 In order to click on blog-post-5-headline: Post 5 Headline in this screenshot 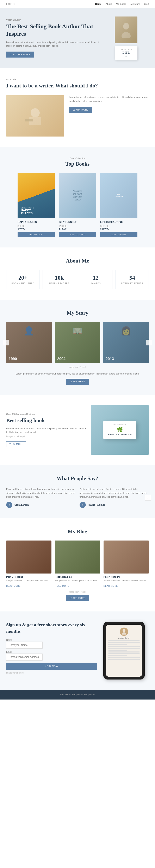, I will do `click(77, 577)`.